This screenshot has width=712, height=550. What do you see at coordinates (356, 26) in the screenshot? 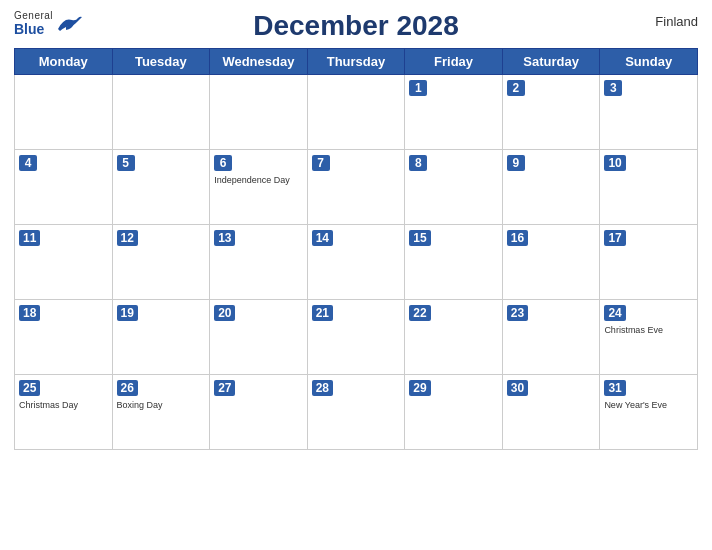
I see `page-title: December 2028` at bounding box center [356, 26].